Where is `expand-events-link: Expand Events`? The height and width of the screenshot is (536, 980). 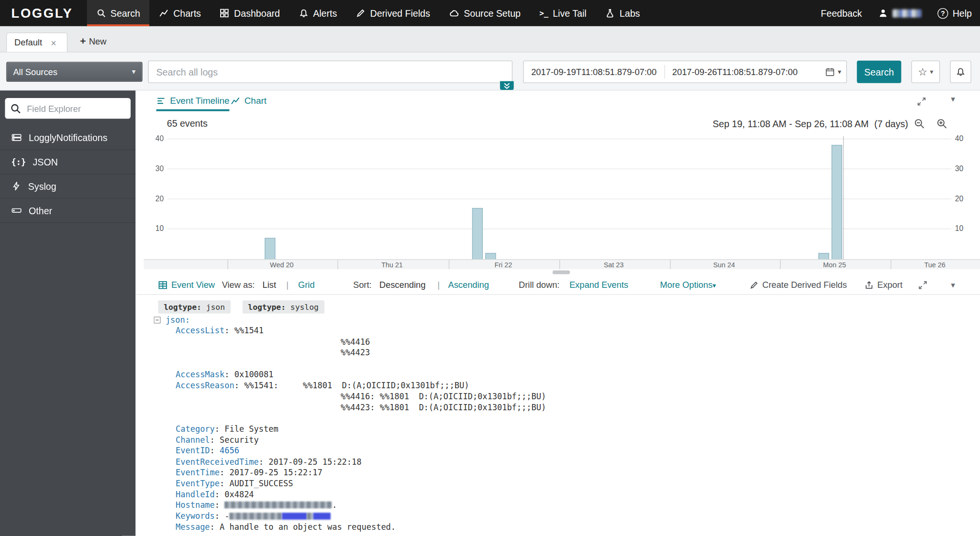 expand-events-link: Expand Events is located at coordinates (599, 285).